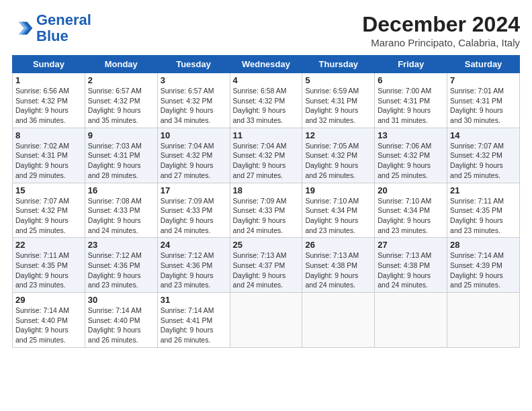 The width and height of the screenshot is (532, 411). What do you see at coordinates (441, 43) in the screenshot?
I see `location: Marano Principato, Calabria, Italy` at bounding box center [441, 43].